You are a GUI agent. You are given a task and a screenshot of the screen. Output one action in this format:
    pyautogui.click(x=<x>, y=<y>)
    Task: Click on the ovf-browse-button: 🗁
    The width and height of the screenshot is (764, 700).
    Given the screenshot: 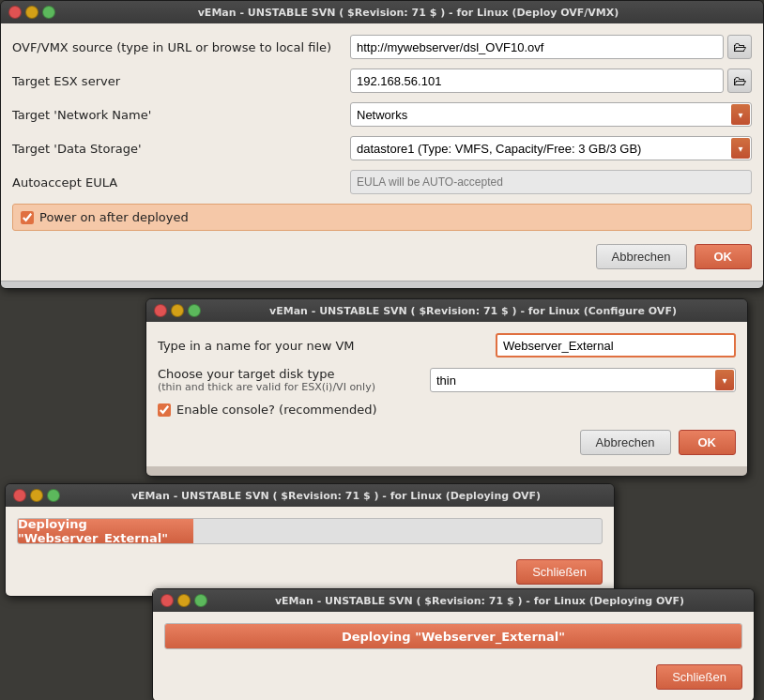 What is the action you would take?
    pyautogui.click(x=740, y=47)
    